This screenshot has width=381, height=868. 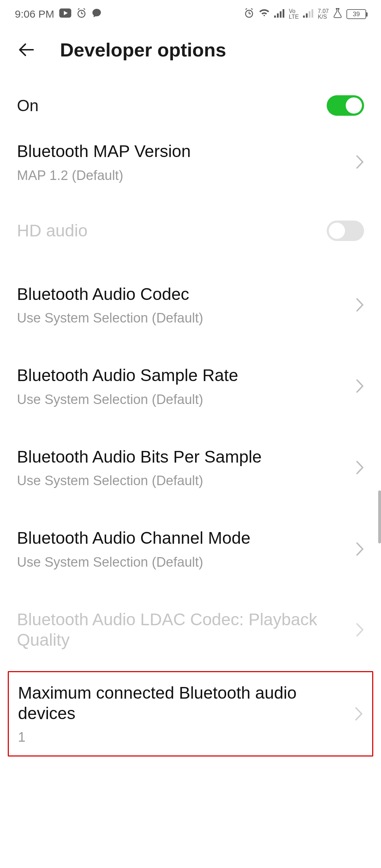 What do you see at coordinates (323, 14) in the screenshot?
I see `net-speed: 7.07K/S` at bounding box center [323, 14].